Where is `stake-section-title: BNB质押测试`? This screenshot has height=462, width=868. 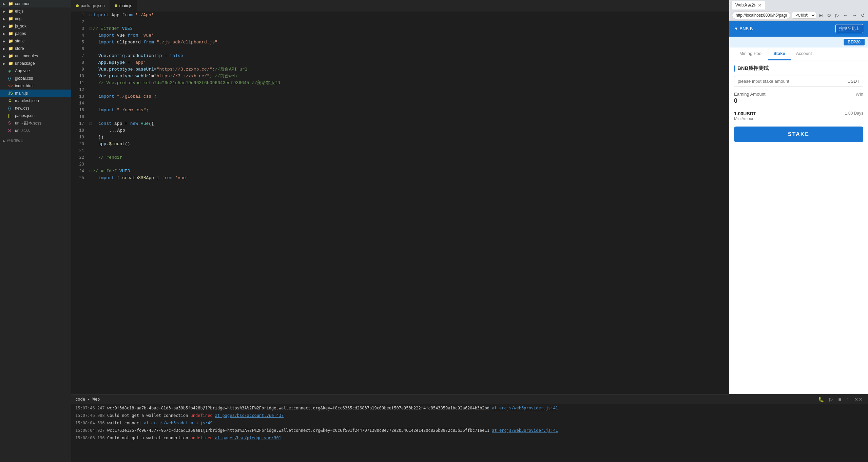
stake-section-title: BNB质押测试 is located at coordinates (798, 69).